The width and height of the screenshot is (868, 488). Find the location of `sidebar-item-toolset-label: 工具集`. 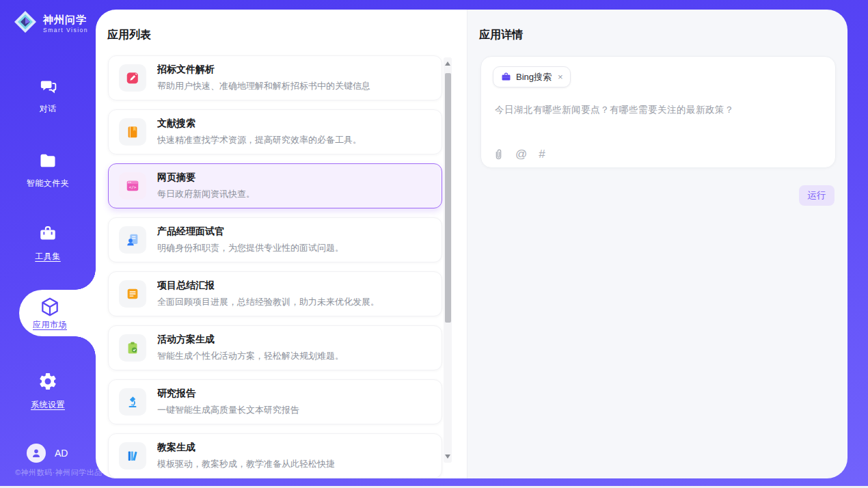

sidebar-item-toolset-label: 工具集 is located at coordinates (48, 256).